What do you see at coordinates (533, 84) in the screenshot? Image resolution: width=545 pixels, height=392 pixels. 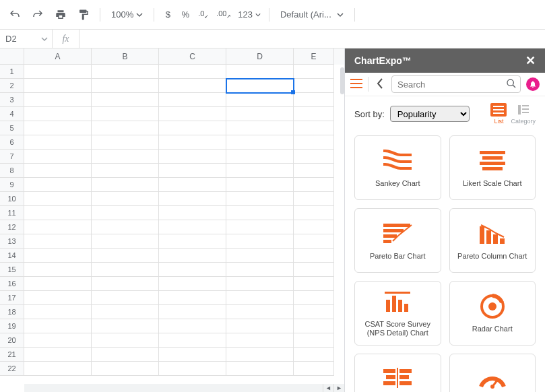 I see `notifications-button` at bounding box center [533, 84].